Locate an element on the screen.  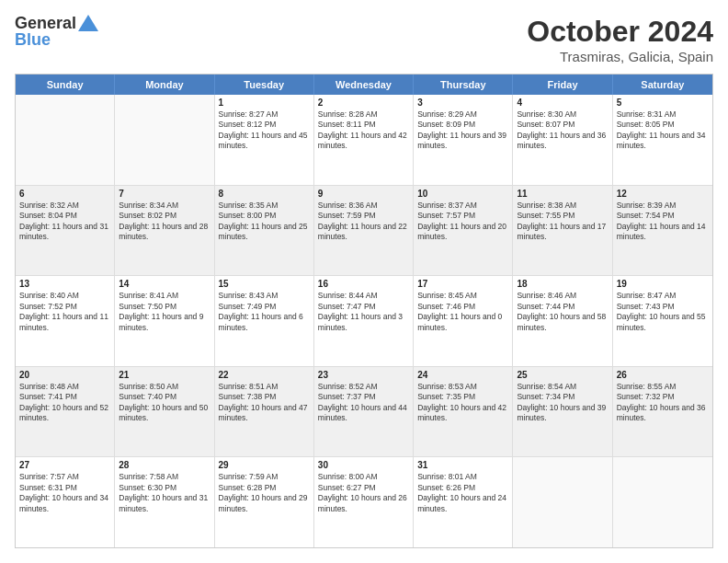
day-number: 20 is located at coordinates (64, 375).